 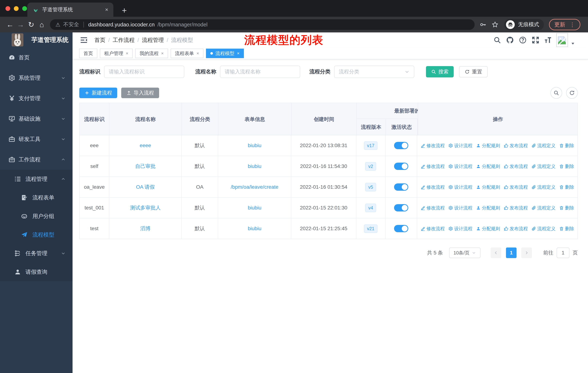 I want to click on create-model-button: 新建流程, so click(x=98, y=93).